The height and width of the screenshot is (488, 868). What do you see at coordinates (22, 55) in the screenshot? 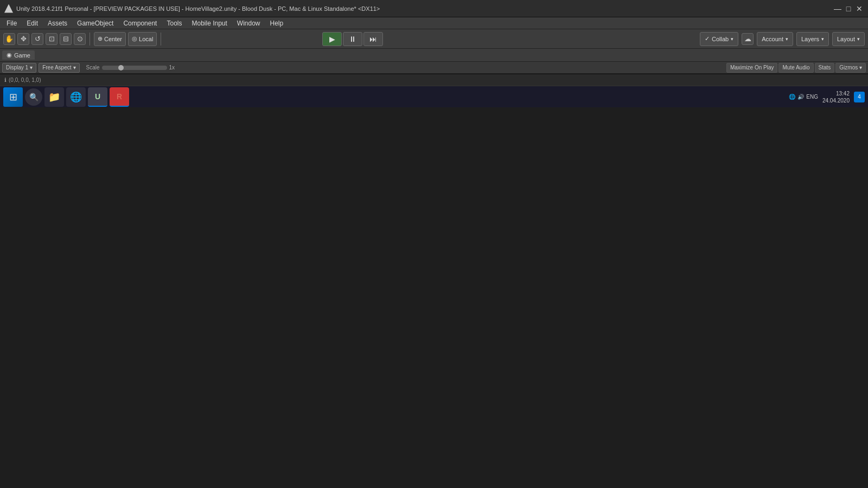
I see `game-tab-label: Game` at bounding box center [22, 55].